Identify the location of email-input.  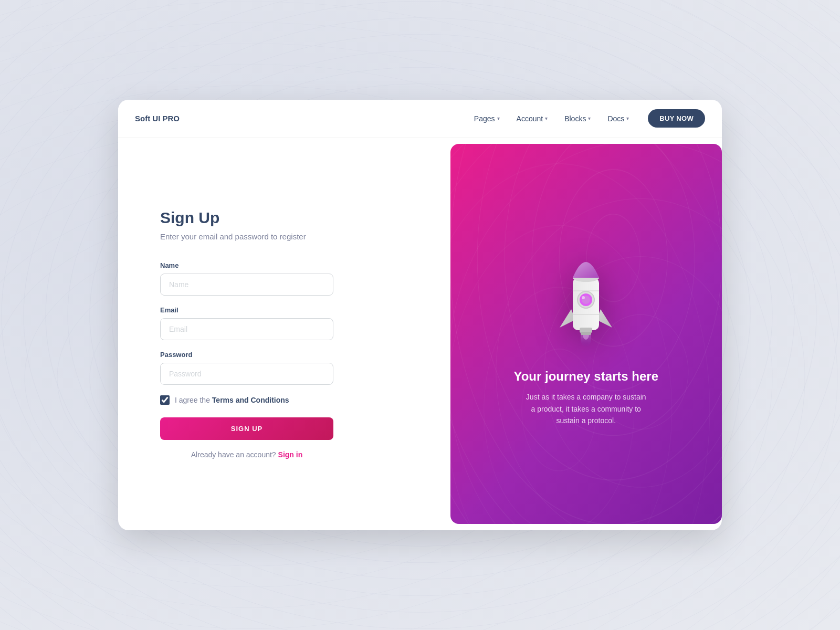
(247, 329).